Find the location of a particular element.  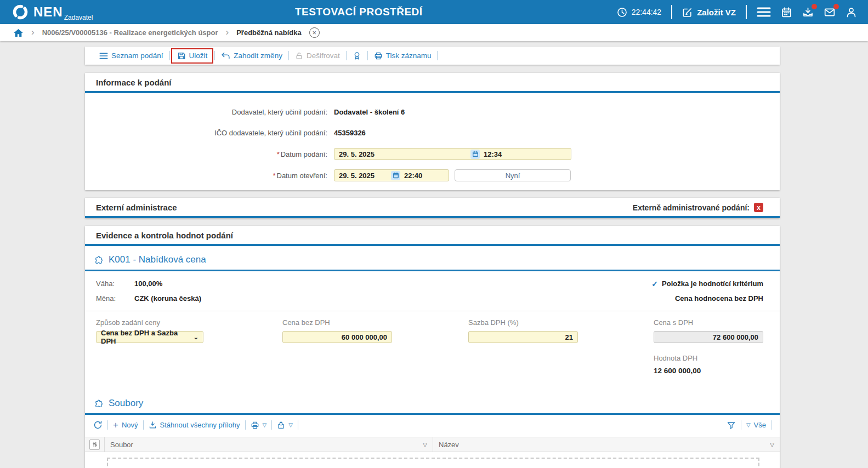

filter-vse-button: ▽ Vše is located at coordinates (756, 425).